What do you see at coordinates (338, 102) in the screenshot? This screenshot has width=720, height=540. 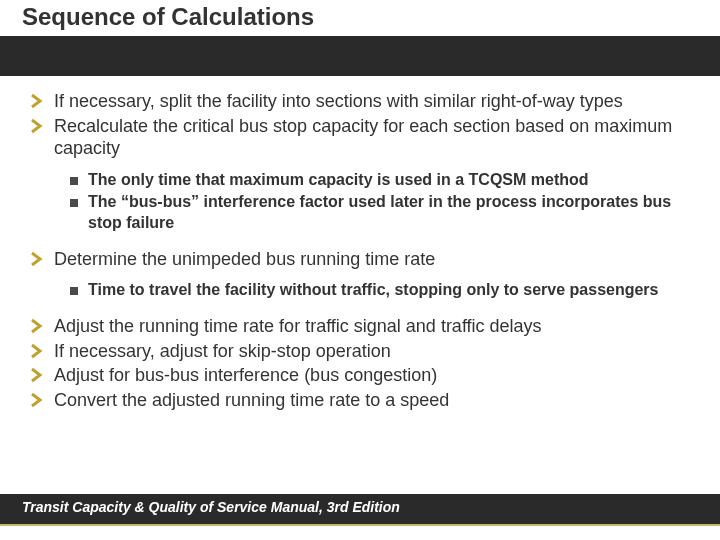 I see `bullet-text: If necessary, split the facility into se…` at bounding box center [338, 102].